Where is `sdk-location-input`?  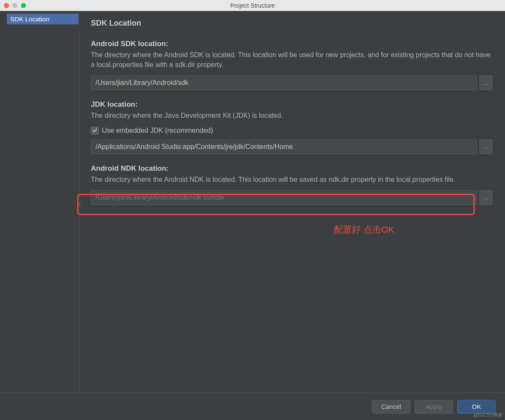 sdk-location-input is located at coordinates (284, 83).